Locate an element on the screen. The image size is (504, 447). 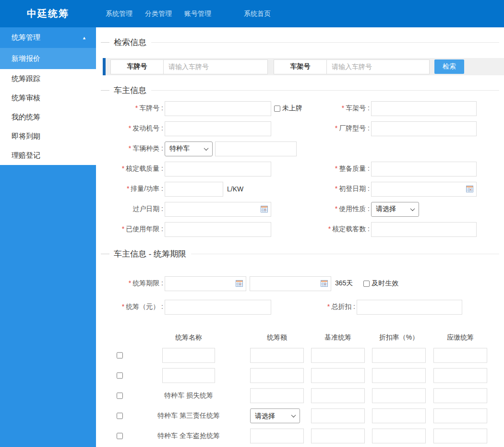
table-header-4: 应缴统筹 is located at coordinates (460, 338).